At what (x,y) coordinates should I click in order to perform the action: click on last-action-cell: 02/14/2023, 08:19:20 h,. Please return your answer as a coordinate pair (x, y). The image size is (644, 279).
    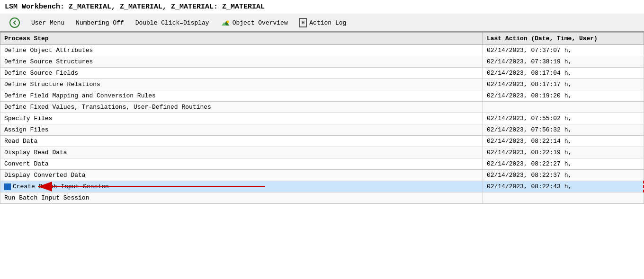
    Looking at the image, I should click on (563, 96).